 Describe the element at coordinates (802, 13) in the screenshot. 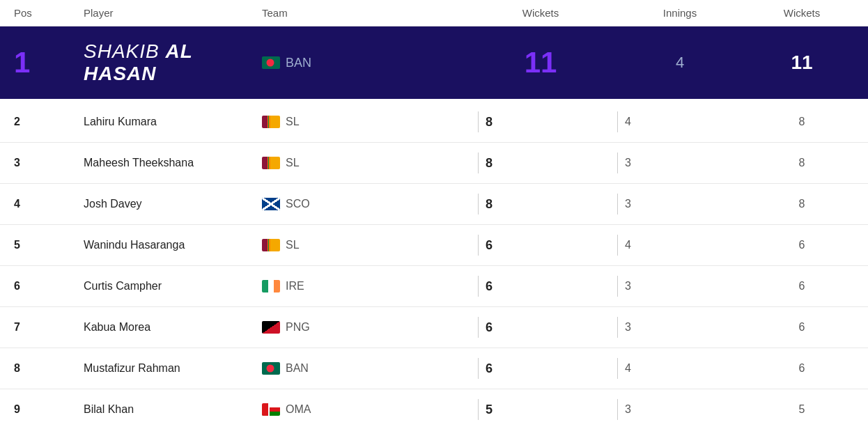

I see `header-wickets2: Wickets` at that location.